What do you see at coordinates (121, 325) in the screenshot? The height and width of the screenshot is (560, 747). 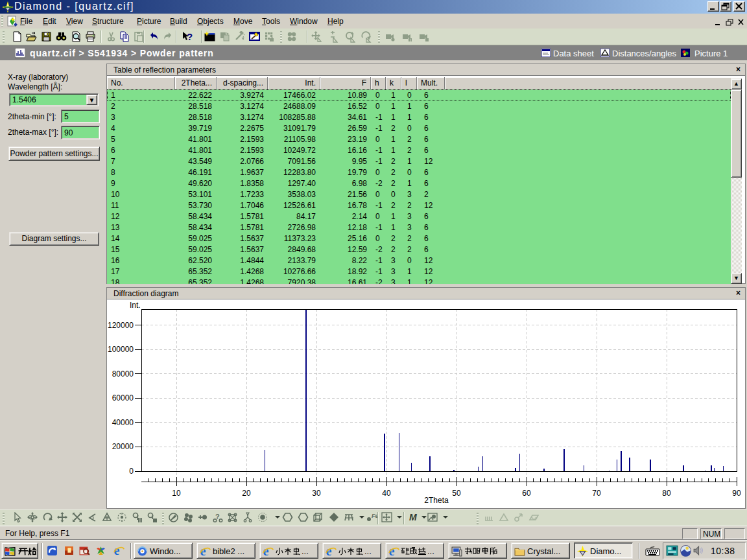 I see `svg-text: 120000` at bounding box center [121, 325].